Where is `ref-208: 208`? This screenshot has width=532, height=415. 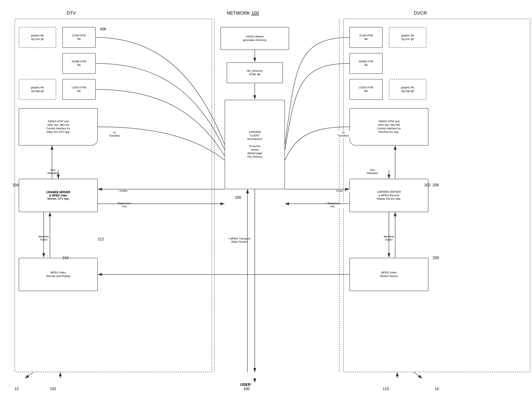
ref-208: 208 is located at coordinates (436, 258).